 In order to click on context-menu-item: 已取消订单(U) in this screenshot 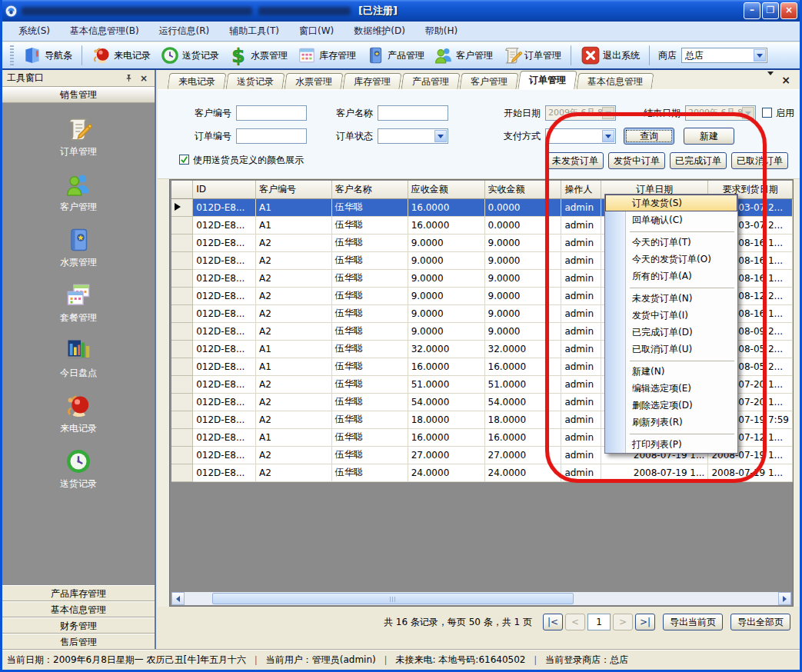, I will do `click(671, 349)`.